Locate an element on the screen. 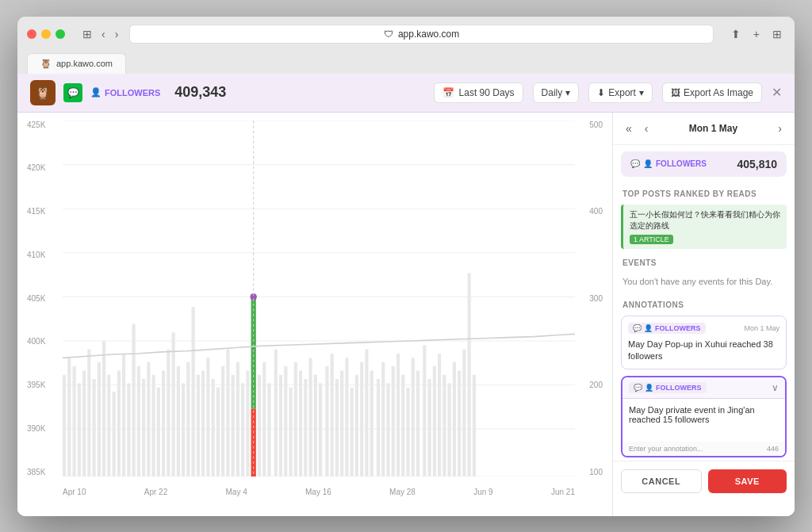 The width and height of the screenshot is (812, 532). browser-chrome: ⊞ ‹ › 🛡 app.kawo.com ⬆ + ⊞ 🦉 app.kawo.co… is located at coordinates (406, 45).